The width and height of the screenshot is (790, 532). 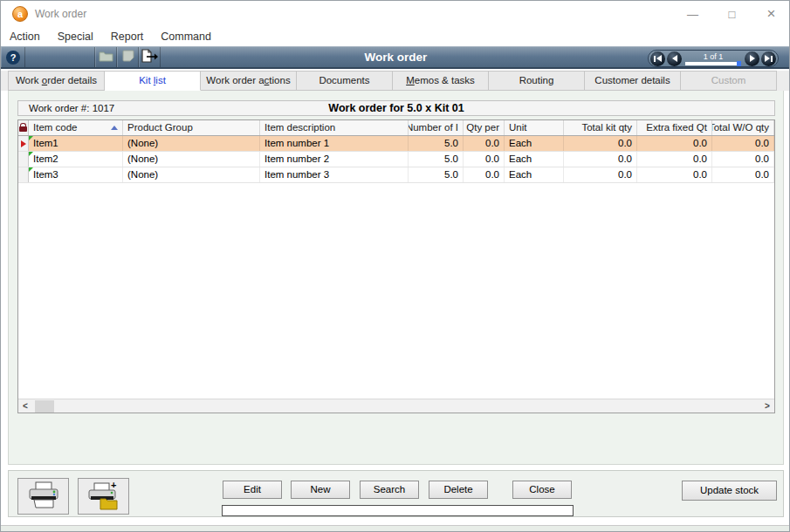 What do you see at coordinates (633, 80) in the screenshot?
I see `tab-customer-details: Customer details` at bounding box center [633, 80].